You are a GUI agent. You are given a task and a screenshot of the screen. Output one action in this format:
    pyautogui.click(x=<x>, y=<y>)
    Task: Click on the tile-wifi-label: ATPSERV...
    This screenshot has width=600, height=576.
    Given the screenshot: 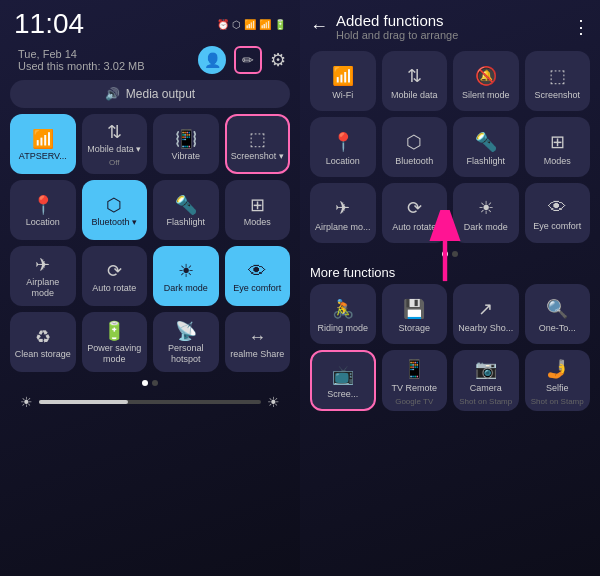 What is the action you would take?
    pyautogui.click(x=43, y=156)
    